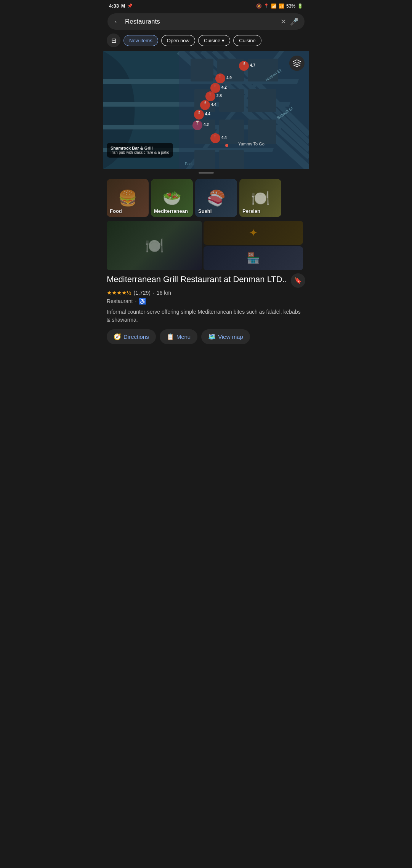 This screenshot has width=412, height=868. What do you see at coordinates (179, 337) in the screenshot?
I see `menu-button: 📋 Menu` at bounding box center [179, 337].